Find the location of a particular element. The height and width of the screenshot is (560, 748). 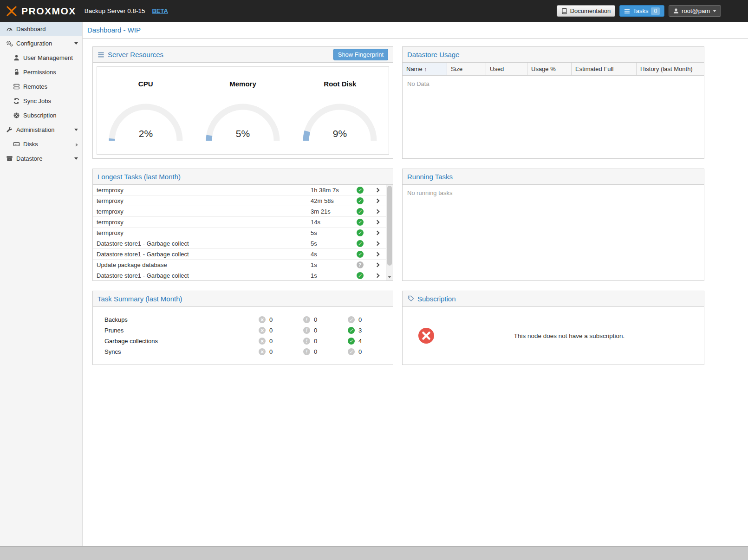

scrollbar-thumb is located at coordinates (390, 226).